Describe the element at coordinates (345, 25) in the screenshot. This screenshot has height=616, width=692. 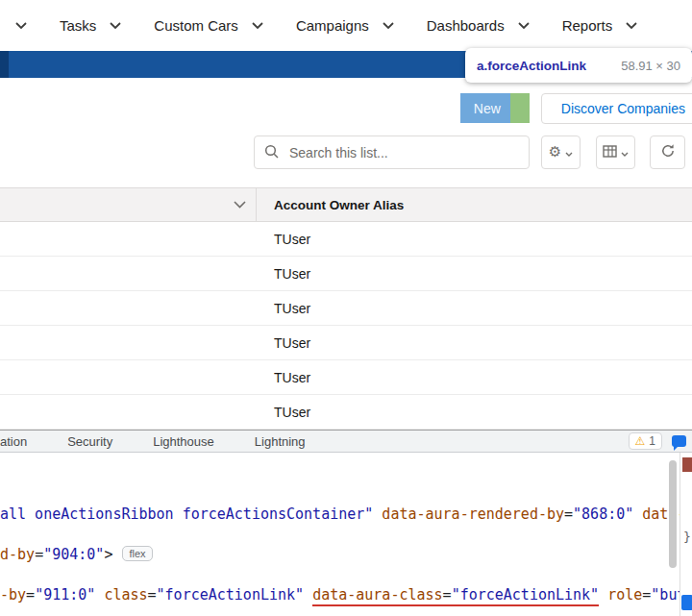
I see `nav-tab-campaigns: Campaigns` at that location.